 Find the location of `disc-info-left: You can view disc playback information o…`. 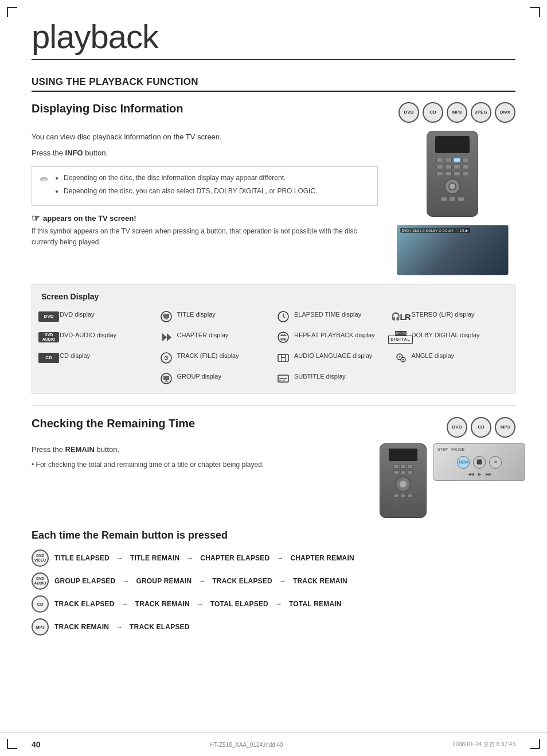

disc-info-left: You can view disc playback information o… is located at coordinates (205, 203).